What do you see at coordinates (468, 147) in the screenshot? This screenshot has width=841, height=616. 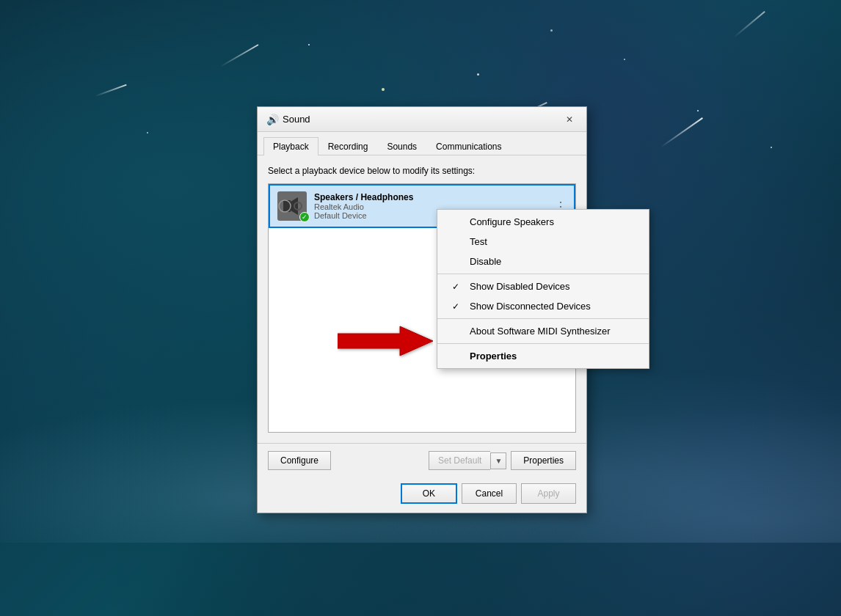 I see `tab-communications: Communications` at bounding box center [468, 147].